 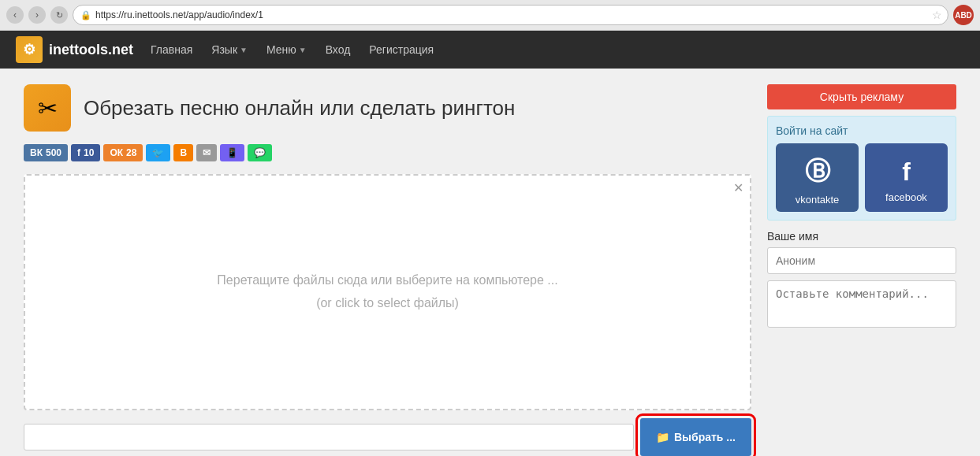 What do you see at coordinates (287, 50) in the screenshot?
I see `nav-menu: Меню ▼` at bounding box center [287, 50].